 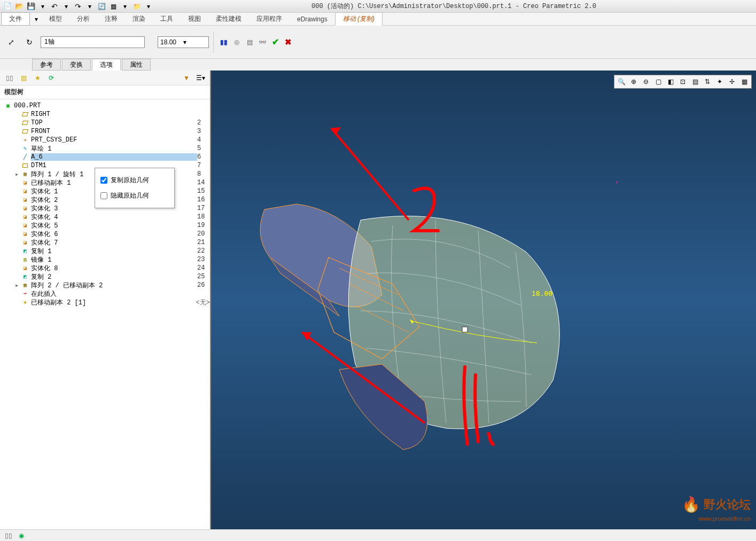 What do you see at coordinates (9, 536) in the screenshot?
I see `status-tool-1: ▯▯` at bounding box center [9, 536].